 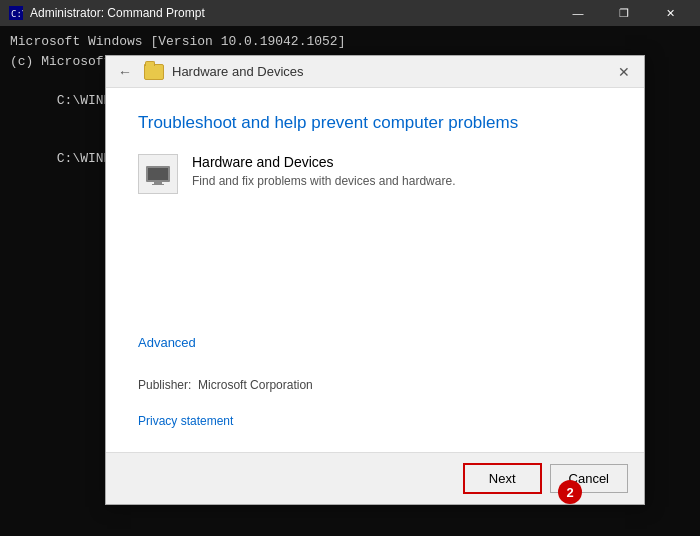 I want to click on maximize-button: ❐, so click(x=624, y=13).